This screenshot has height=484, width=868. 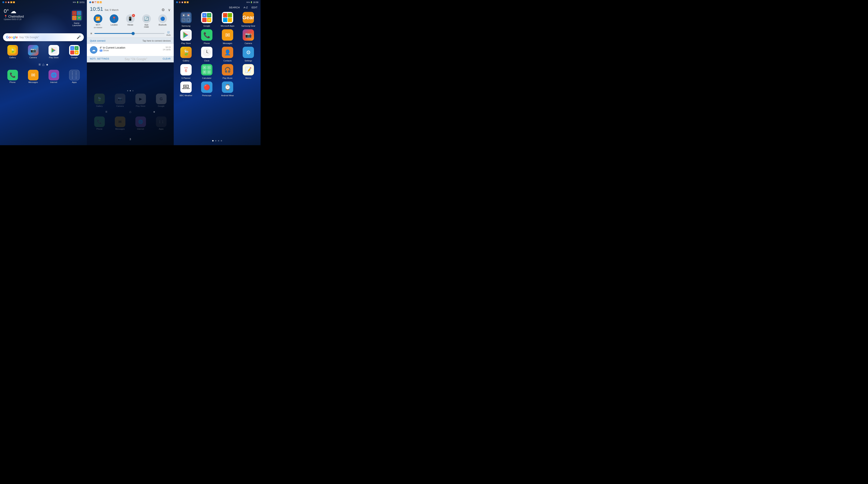 I want to click on home-time: 10:51, so click(x=82, y=2).